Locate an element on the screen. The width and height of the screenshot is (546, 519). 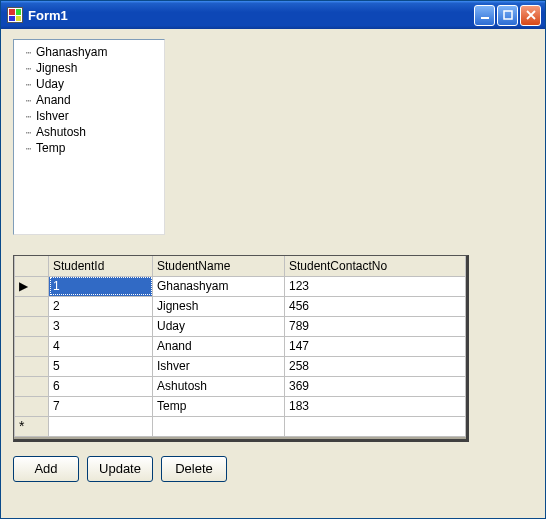
cell-student-name: Ashutosh is located at coordinates (219, 386).